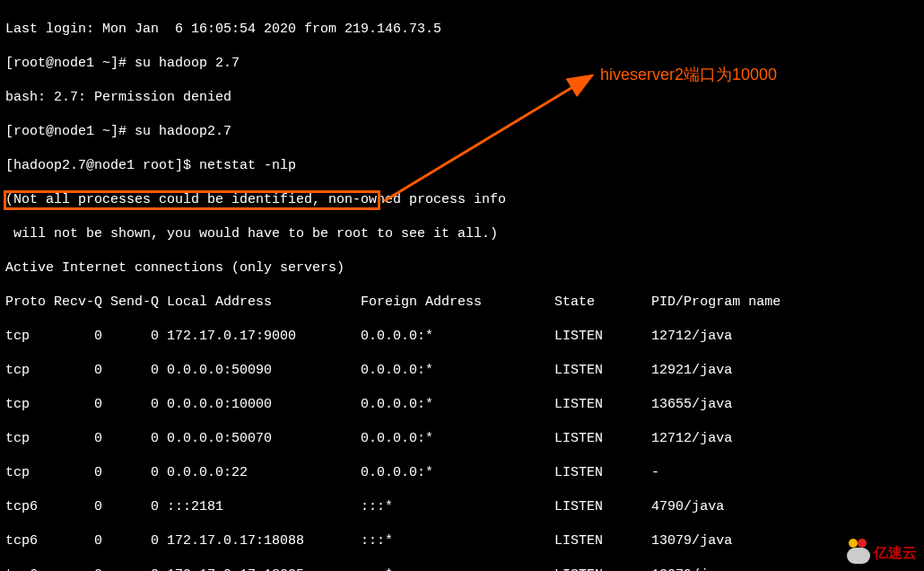 This screenshot has width=924, height=571. Describe the element at coordinates (462, 165) in the screenshot. I see `prompt-line: [hadoop2.7@node1 root]$ netstat -nlp` at that location.